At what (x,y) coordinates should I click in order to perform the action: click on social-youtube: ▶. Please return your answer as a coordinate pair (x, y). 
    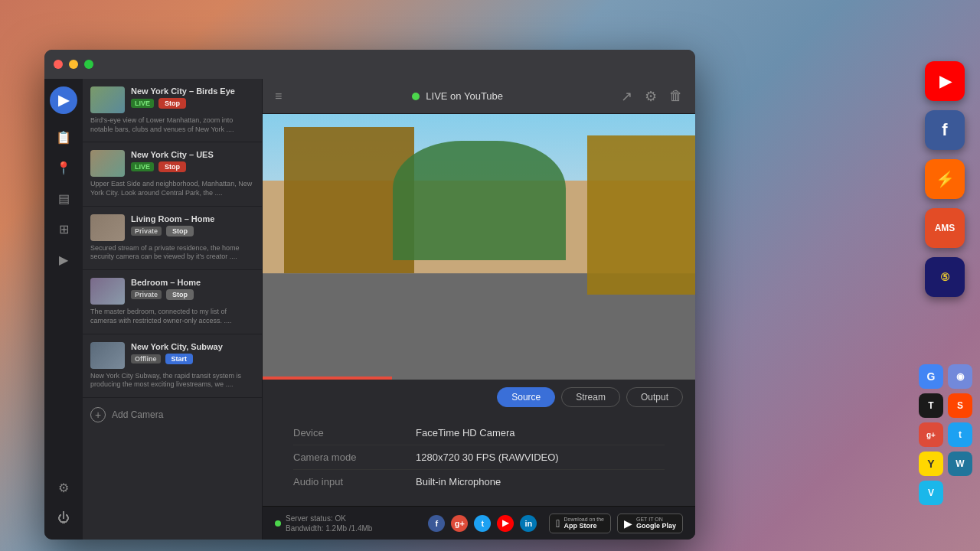
    Looking at the image, I should click on (505, 523).